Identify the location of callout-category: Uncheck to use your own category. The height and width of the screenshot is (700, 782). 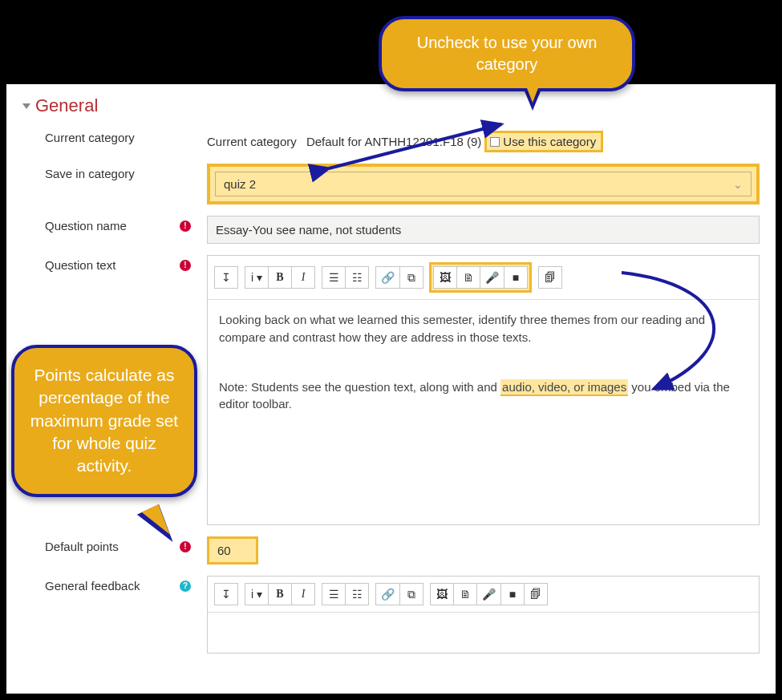
(507, 54).